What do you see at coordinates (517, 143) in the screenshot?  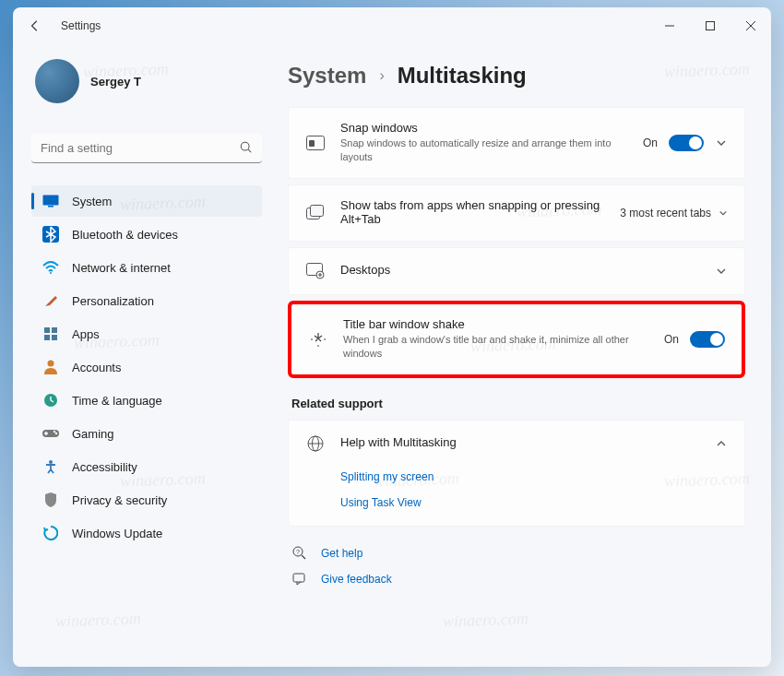 I see `snap-windows-card: Snap windows Snap windows to automatical…` at bounding box center [517, 143].